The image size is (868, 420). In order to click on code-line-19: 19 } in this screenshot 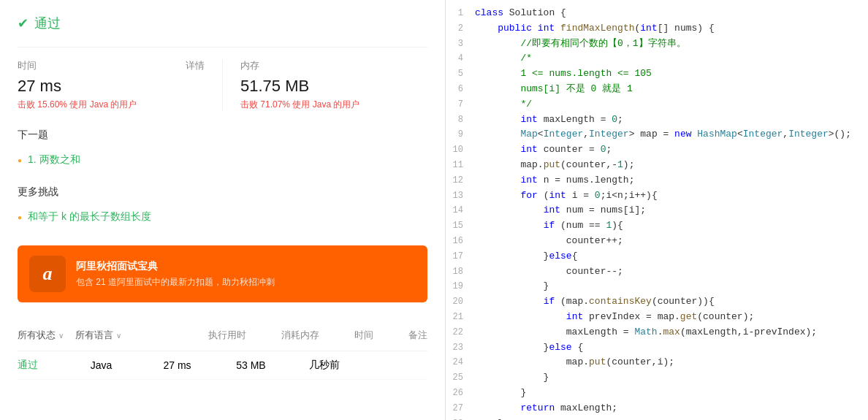, I will do `click(657, 286)`.